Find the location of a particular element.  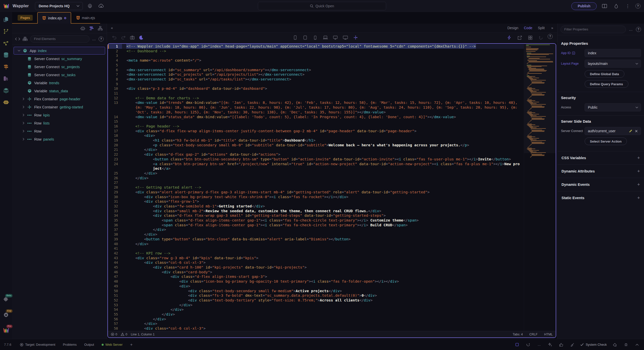

code-line: 15 is located at coordinates (316, 122).